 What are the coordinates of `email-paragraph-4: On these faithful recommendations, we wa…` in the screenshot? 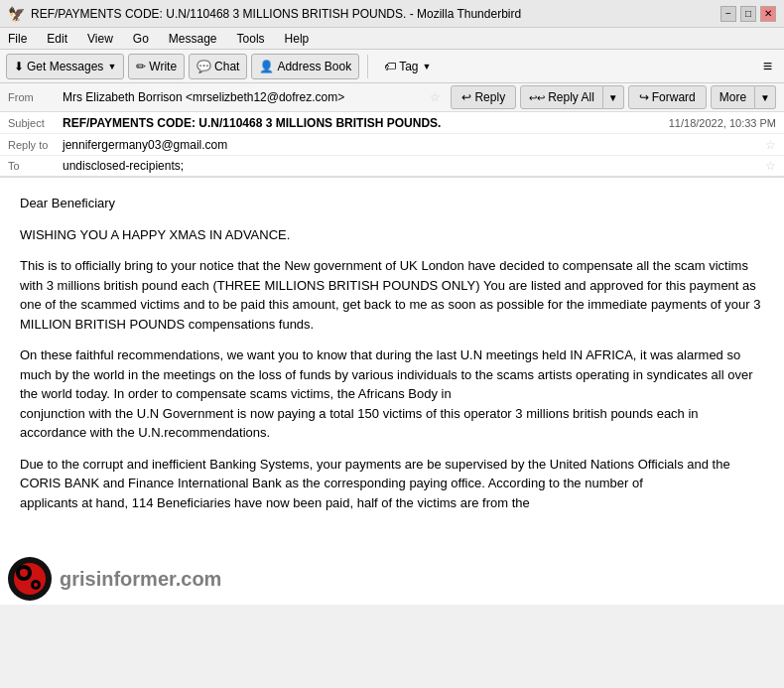 It's located at (392, 394).